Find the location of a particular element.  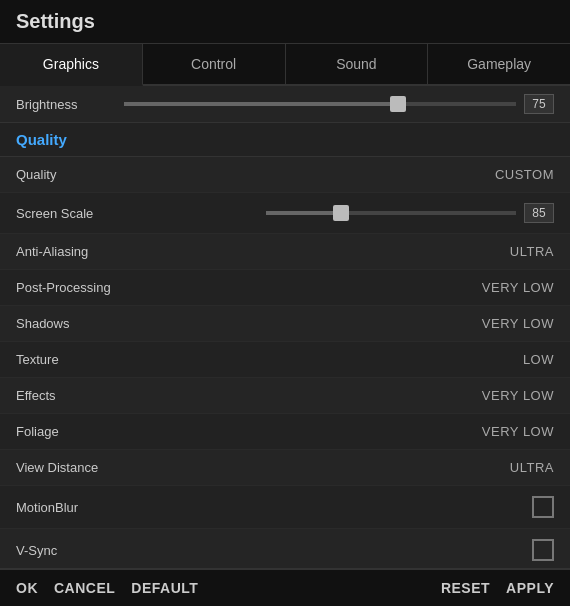

ok-button: OK is located at coordinates (27, 588).